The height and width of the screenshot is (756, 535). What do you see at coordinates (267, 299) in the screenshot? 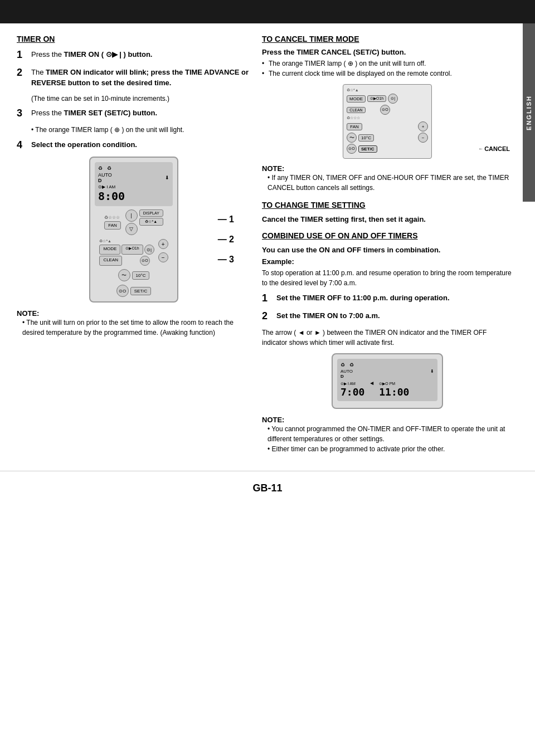
I see `combined-step-1-num: 1` at bounding box center [267, 299].